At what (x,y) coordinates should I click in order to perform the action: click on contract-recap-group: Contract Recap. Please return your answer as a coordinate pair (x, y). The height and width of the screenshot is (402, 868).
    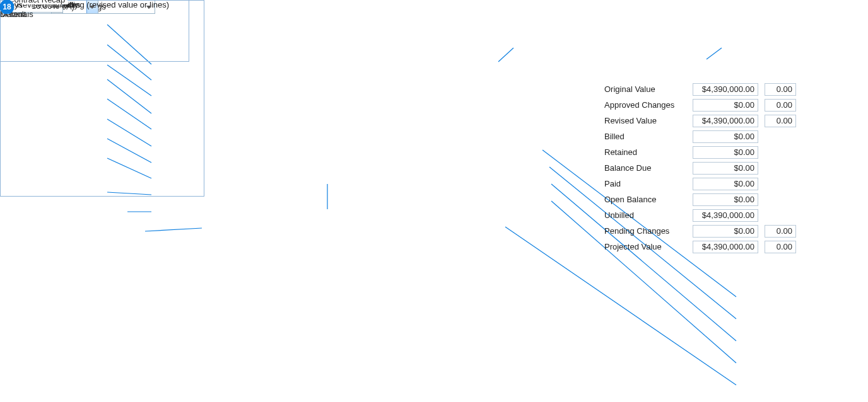
    Looking at the image, I should click on (102, 98).